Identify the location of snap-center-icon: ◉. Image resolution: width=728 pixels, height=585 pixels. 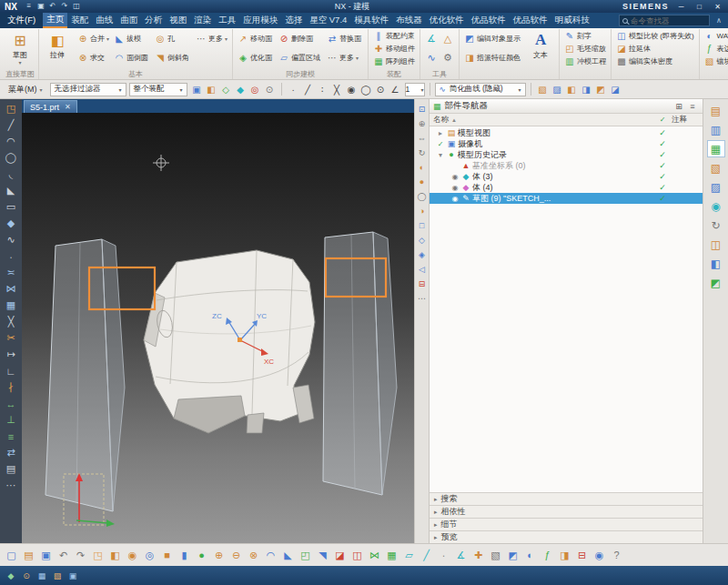
(351, 89).